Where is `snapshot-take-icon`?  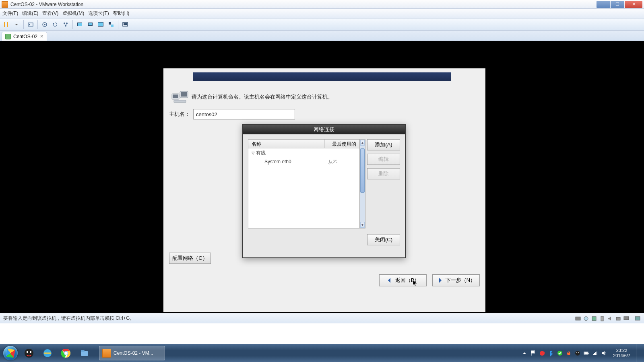 snapshot-take-icon is located at coordinates (45, 25).